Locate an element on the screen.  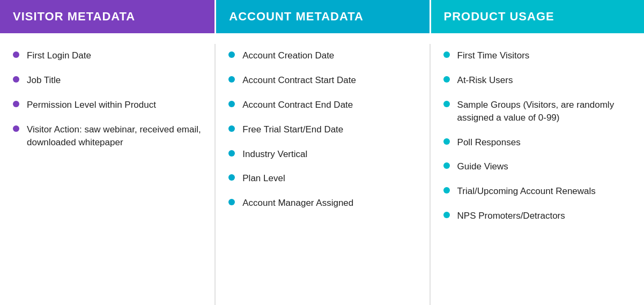
list-item: Free Trial Start/End Date is located at coordinates (322, 130).